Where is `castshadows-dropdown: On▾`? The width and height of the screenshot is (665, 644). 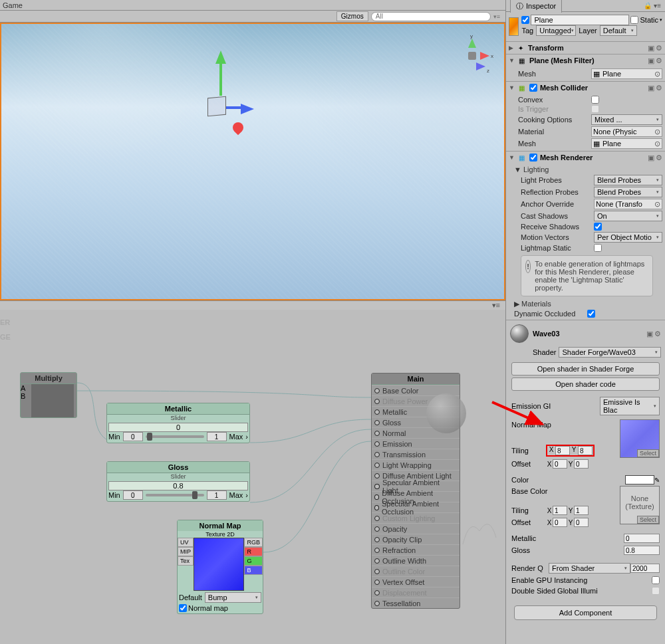 castshadows-dropdown: On▾ is located at coordinates (628, 216).